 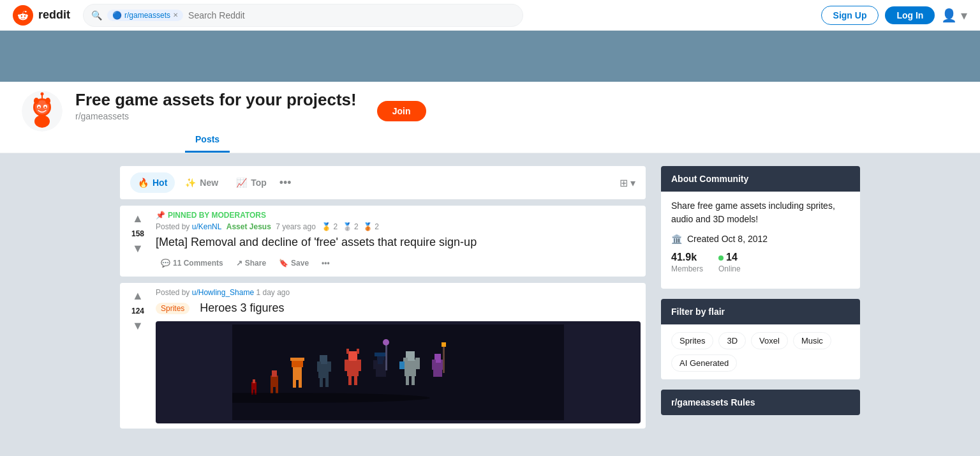 What do you see at coordinates (732, 341) in the screenshot?
I see `filter-tag-3d: 3D` at bounding box center [732, 341].